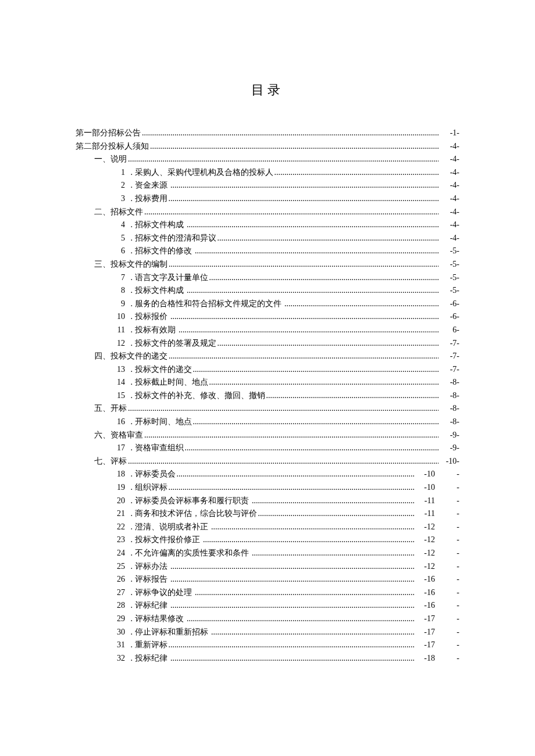  I want to click on toc-entry-label: . 投标文件报价修正, so click(165, 540).